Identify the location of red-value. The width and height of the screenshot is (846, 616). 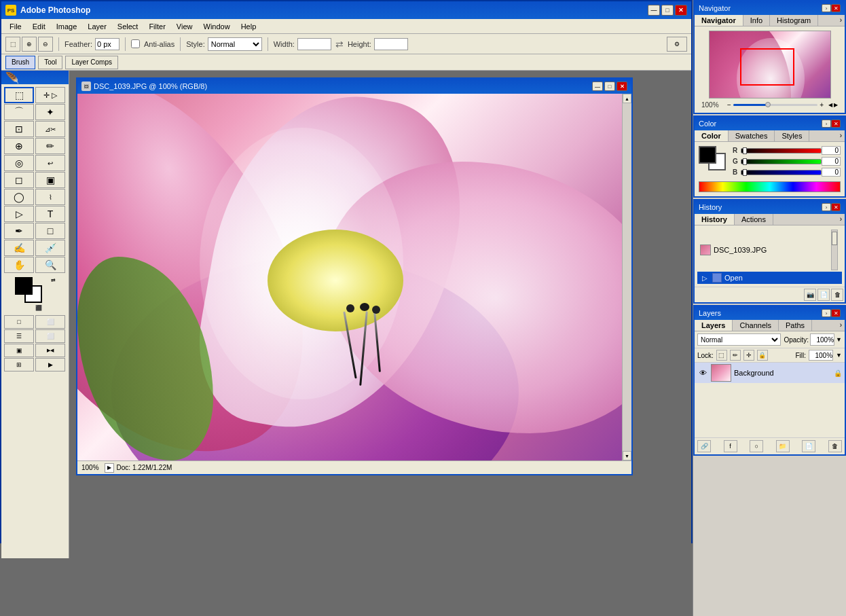
(831, 151).